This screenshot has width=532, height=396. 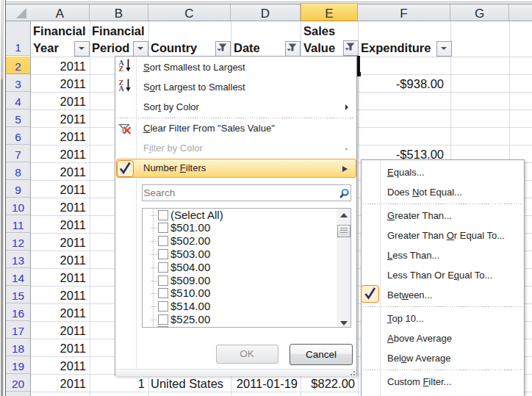 I want to click on svg-text: Z, so click(x=122, y=69).